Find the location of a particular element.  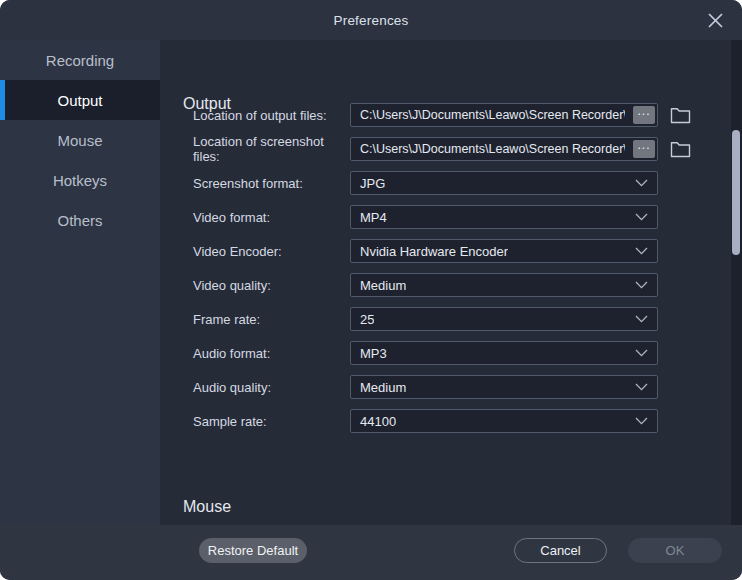

form-row-screenshot-format: Screenshot format: JPG is located at coordinates (426, 183).